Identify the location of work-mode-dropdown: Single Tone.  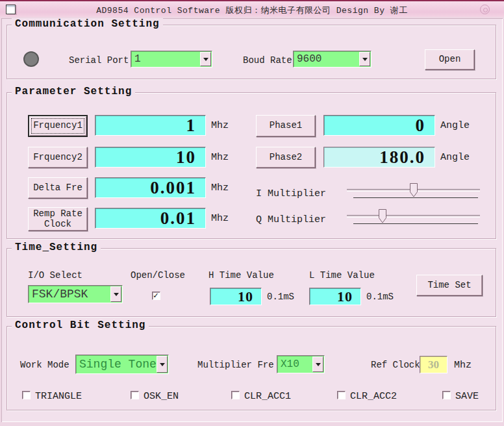
(122, 364).